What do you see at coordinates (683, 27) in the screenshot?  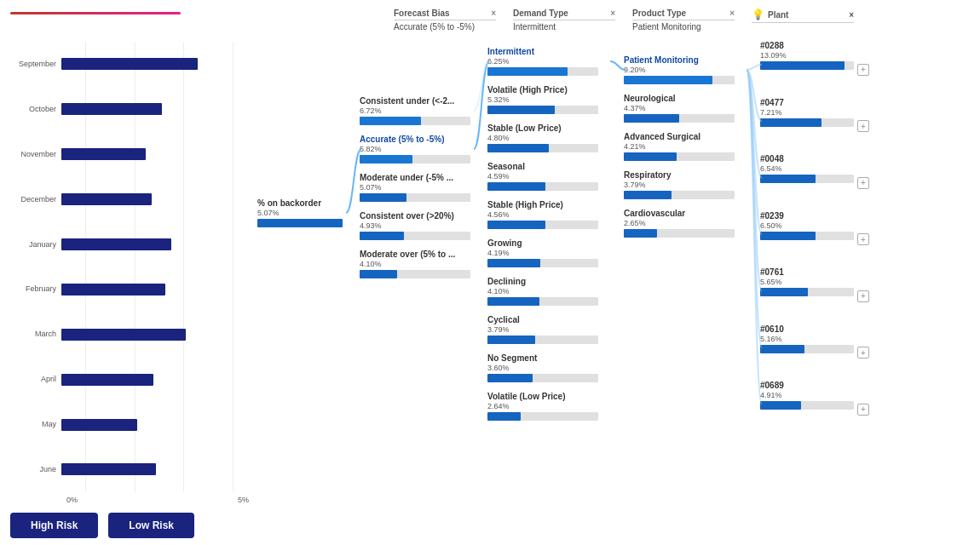 I see `filter-value: Patient Monitoring` at bounding box center [683, 27].